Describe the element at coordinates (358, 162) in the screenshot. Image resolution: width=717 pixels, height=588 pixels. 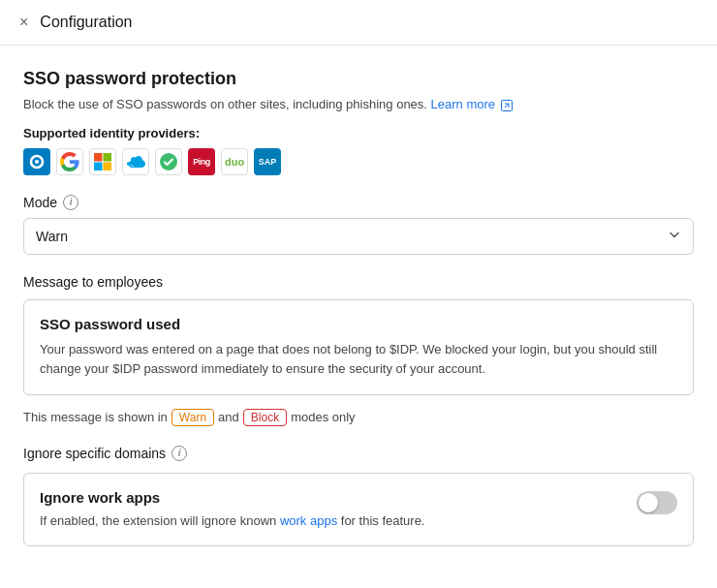
I see `providers-list: Ping duo SAP` at that location.